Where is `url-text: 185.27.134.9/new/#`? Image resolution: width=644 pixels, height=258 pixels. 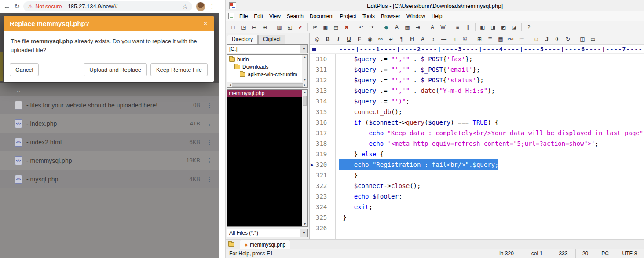
url-text: 185.27.134.9/new/# is located at coordinates (93, 6).